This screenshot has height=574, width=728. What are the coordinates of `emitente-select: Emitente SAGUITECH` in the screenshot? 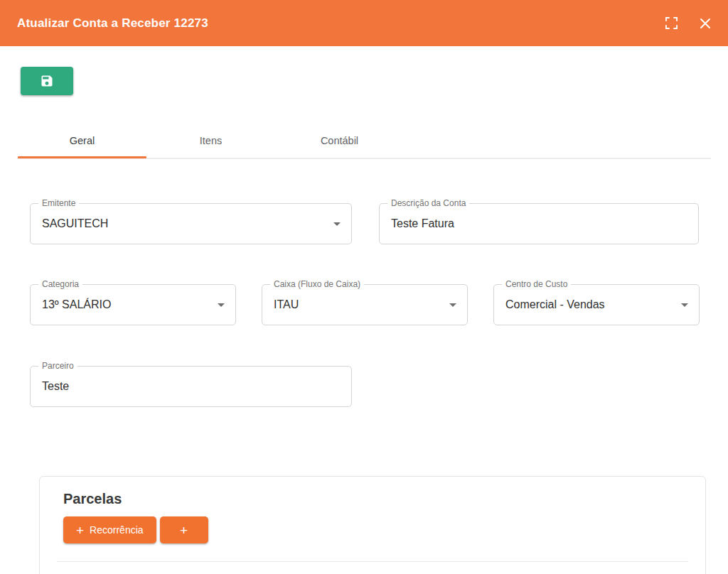 It's located at (191, 224).